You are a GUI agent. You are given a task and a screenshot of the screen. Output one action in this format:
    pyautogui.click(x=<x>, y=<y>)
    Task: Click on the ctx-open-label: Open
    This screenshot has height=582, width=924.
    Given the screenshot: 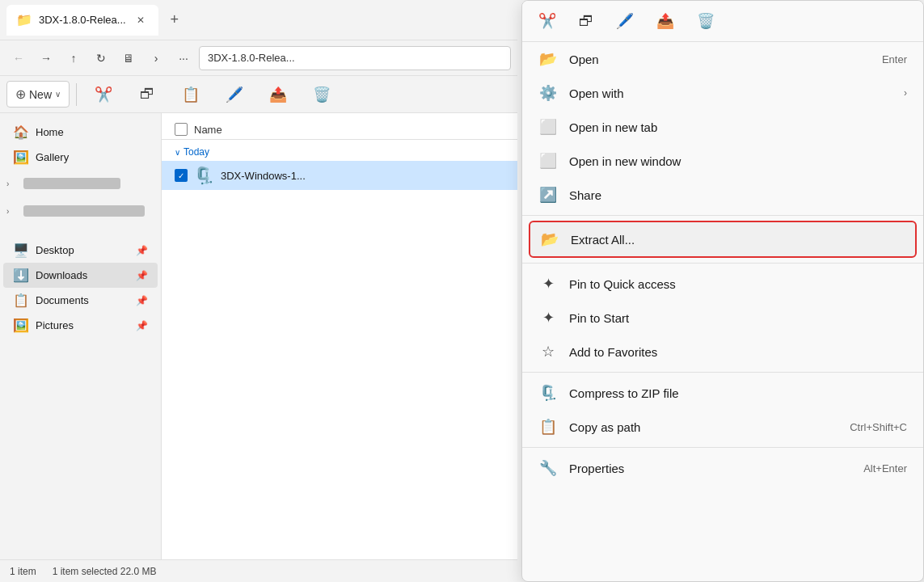 What is the action you would take?
    pyautogui.click(x=719, y=60)
    